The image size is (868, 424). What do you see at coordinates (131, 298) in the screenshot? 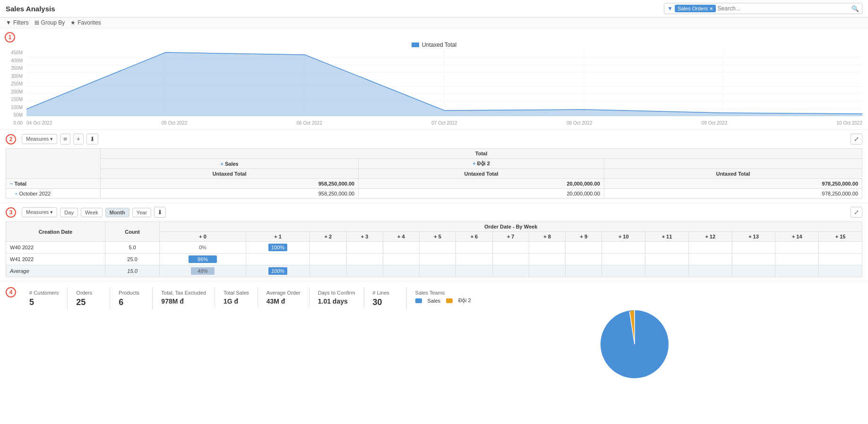
I see `stat-products: Products 6` at bounding box center [131, 298].